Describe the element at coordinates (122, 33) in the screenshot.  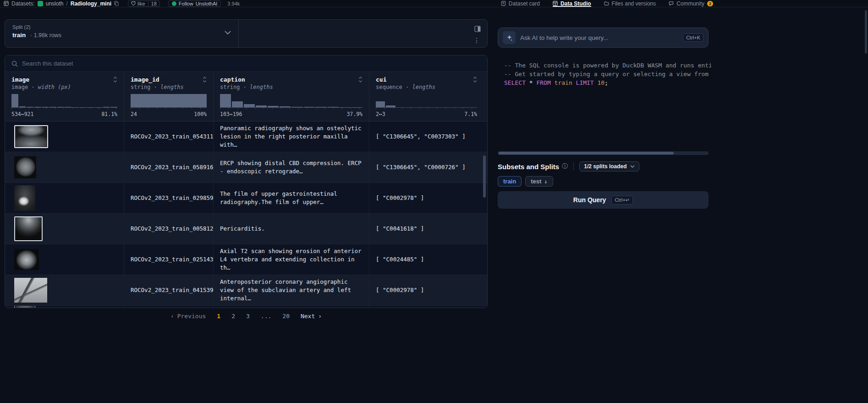
I see `split-selector: Split (2) train · 1.98k rows` at that location.